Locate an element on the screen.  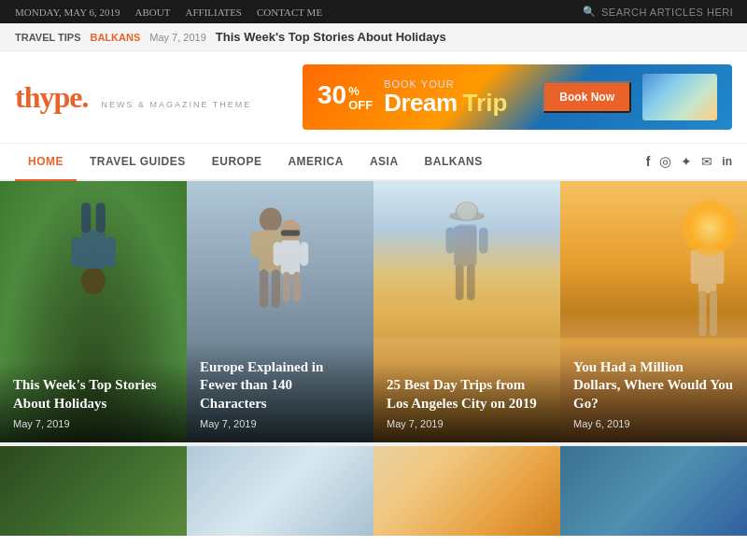
linkedin-icon: in is located at coordinates (726, 161).